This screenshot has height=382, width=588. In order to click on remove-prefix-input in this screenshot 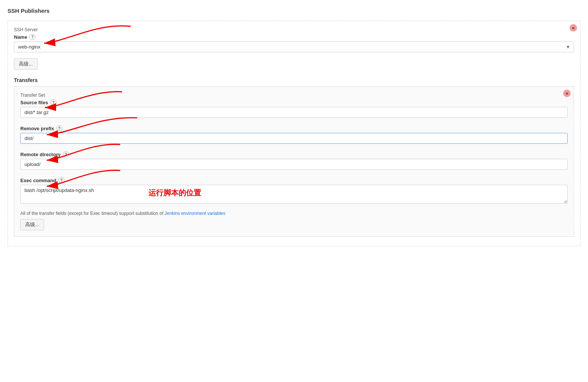, I will do `click(294, 138)`.